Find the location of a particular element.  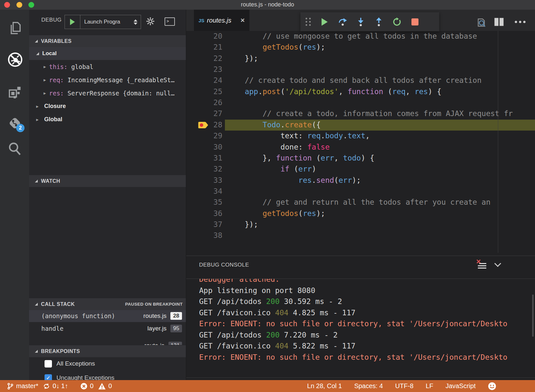

eol-item: LF is located at coordinates (429, 386).